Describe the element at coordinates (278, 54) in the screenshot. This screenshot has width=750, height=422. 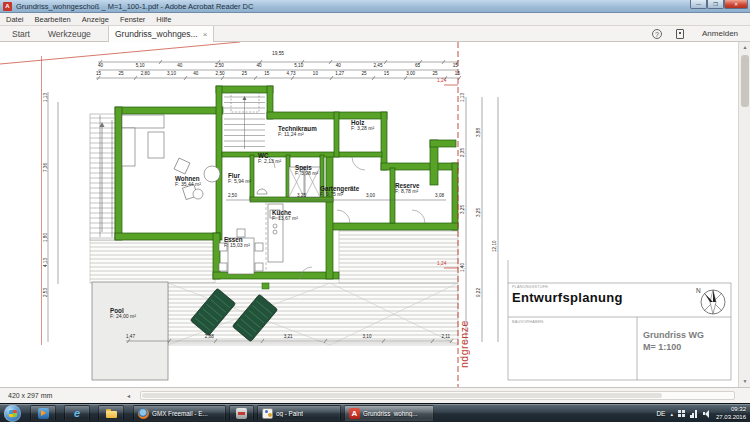
I see `dimension-label: 19,55` at that location.